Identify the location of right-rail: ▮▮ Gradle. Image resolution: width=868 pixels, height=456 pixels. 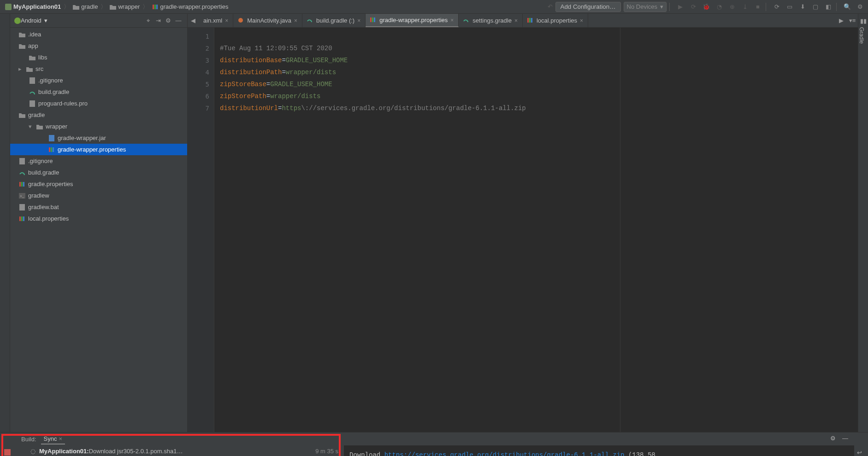
(863, 223).